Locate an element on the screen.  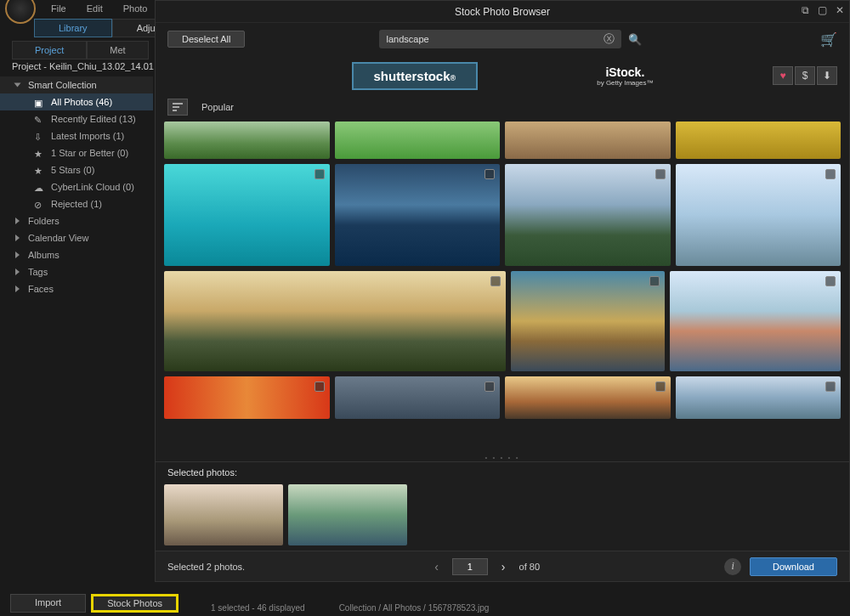
favorites-icon: ♥ is located at coordinates (783, 76).